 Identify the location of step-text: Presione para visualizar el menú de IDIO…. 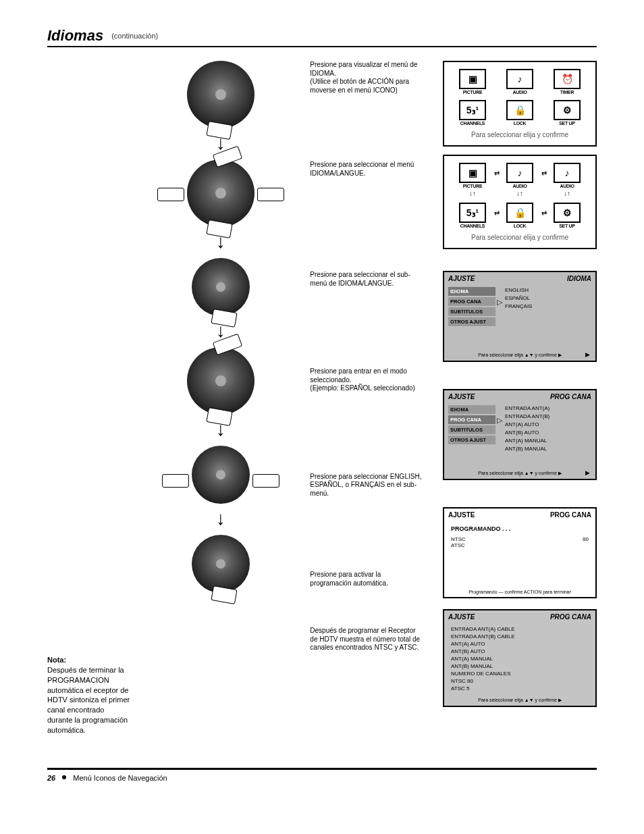
(367, 69).